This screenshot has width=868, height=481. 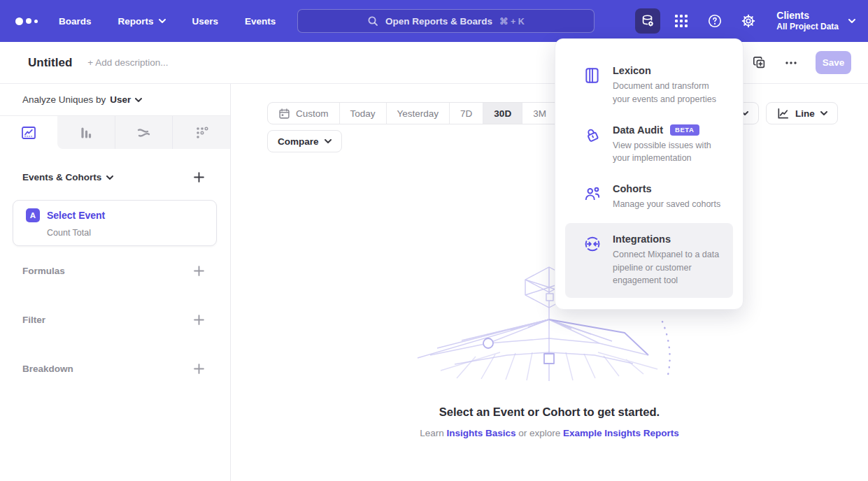 I want to click on help-button, so click(x=715, y=21).